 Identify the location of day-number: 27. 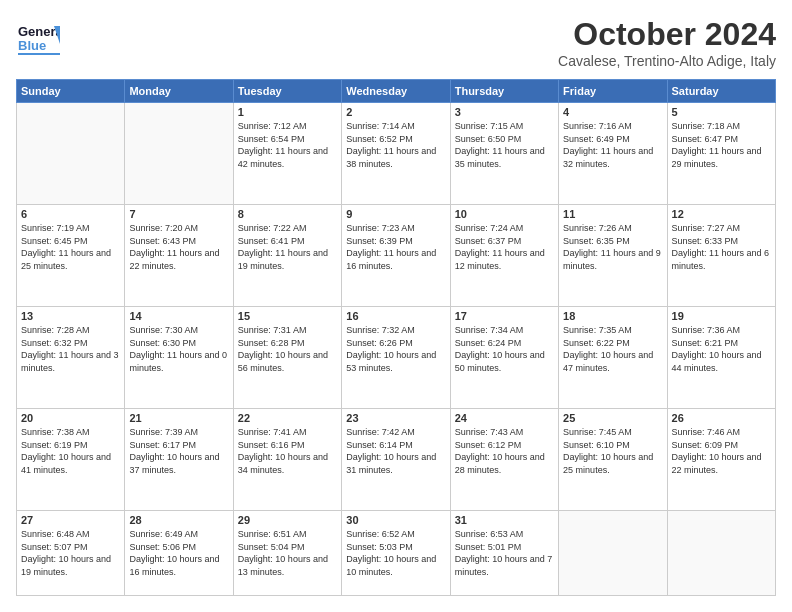
(70, 520).